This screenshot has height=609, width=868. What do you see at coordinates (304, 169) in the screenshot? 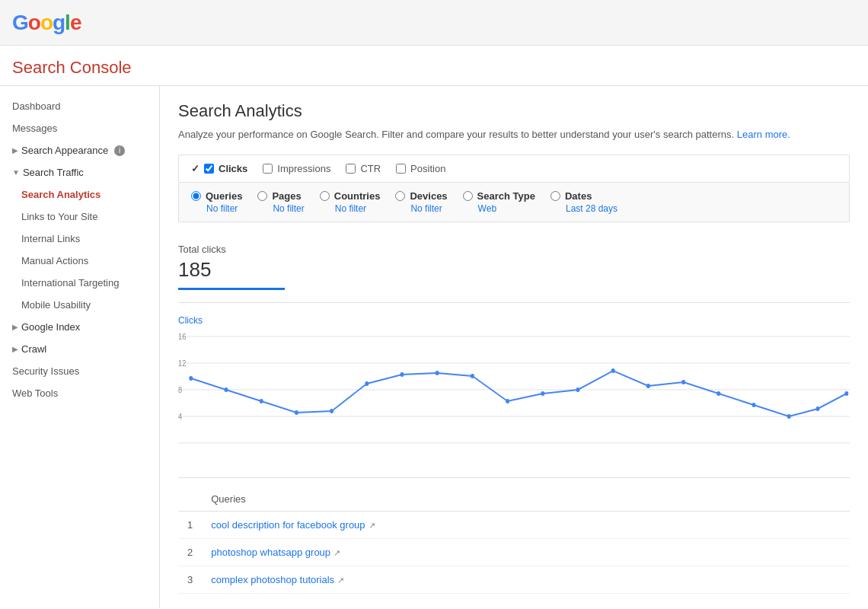
I see `impressions-label: Impressions` at bounding box center [304, 169].